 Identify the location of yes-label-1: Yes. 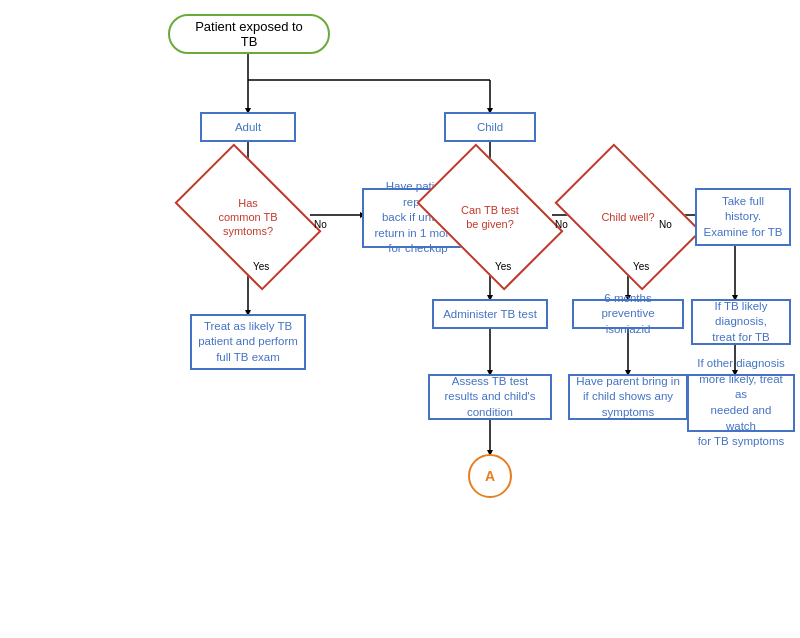
(261, 266).